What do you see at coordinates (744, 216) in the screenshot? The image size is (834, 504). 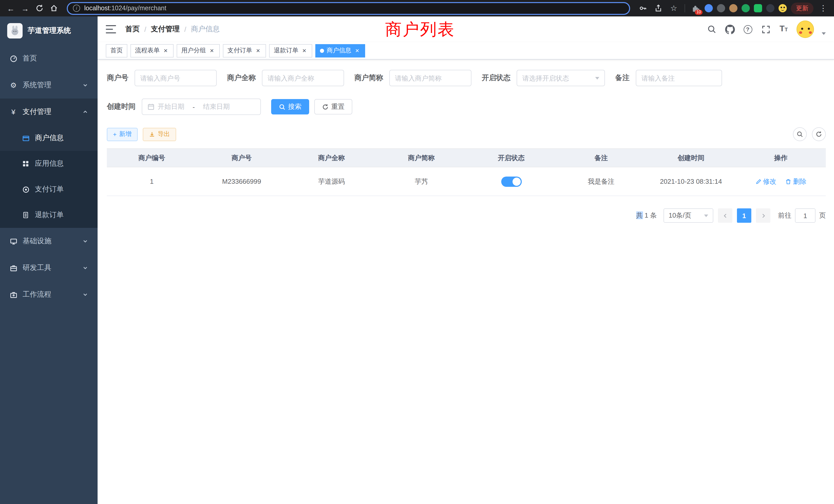 I see `page-number-button: 1` at bounding box center [744, 216].